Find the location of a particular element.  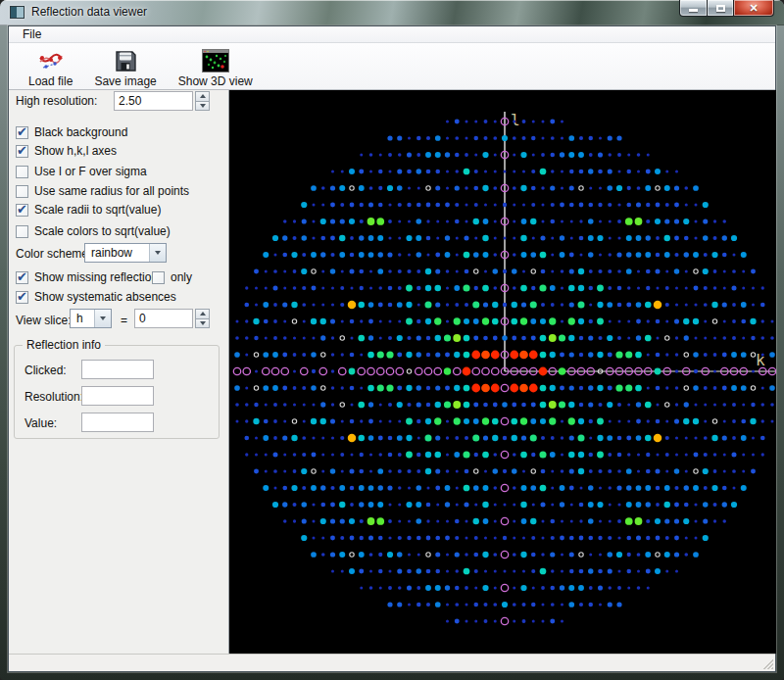

toolbar: Load file Save image is located at coordinates (392, 67).